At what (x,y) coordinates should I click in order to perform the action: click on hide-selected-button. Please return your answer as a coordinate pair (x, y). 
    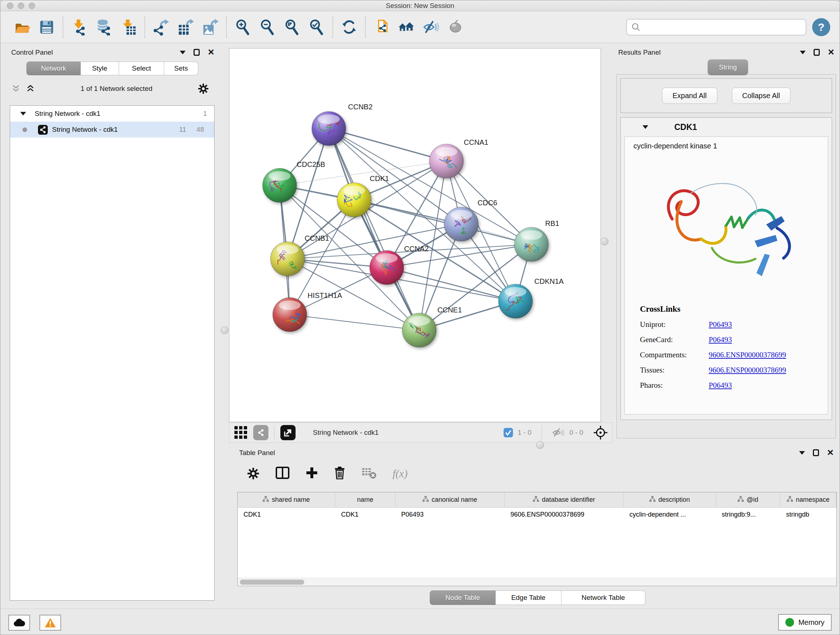
    Looking at the image, I should click on (431, 27).